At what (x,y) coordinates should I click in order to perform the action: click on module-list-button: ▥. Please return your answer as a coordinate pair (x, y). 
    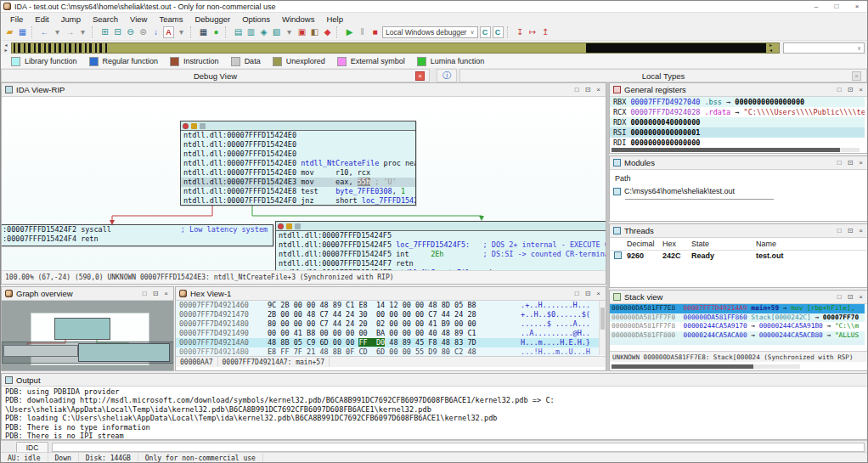
    Looking at the image, I should click on (251, 32).